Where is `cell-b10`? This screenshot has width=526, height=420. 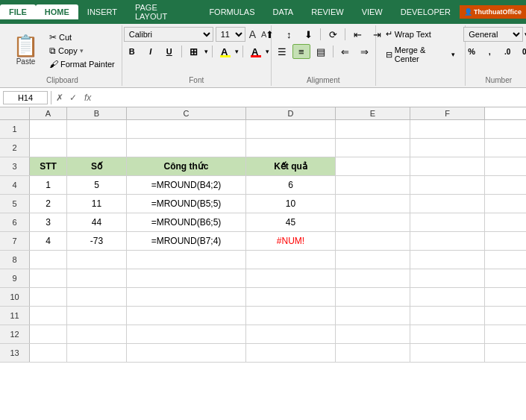 cell-b10 is located at coordinates (97, 297).